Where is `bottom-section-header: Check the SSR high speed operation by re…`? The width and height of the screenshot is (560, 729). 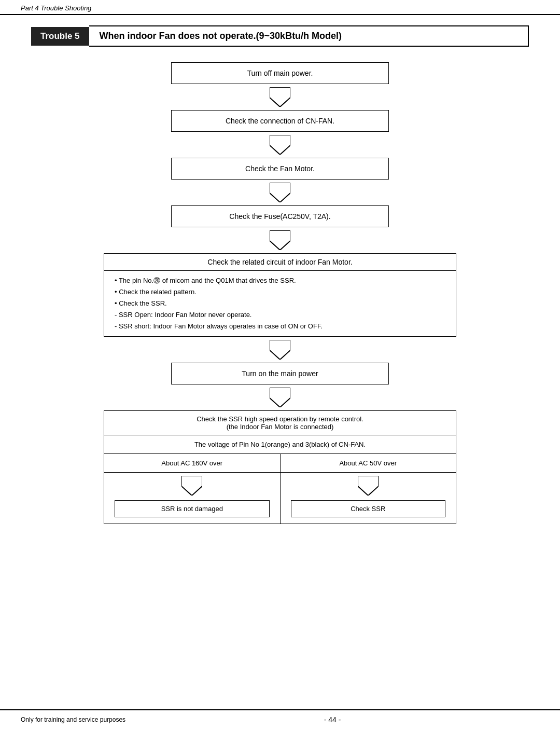
bottom-section-header: Check the SSR high speed operation by re… is located at coordinates (280, 423).